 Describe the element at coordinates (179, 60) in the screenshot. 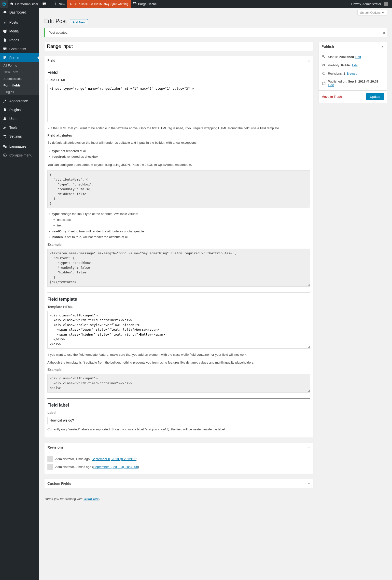

I see `field-metabox-header: Field▲` at that location.